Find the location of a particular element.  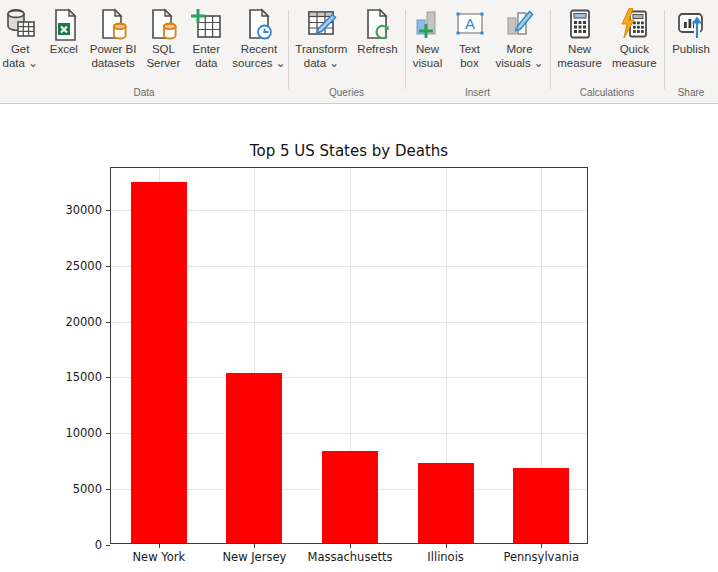

button-label: Get is located at coordinates (20, 50).